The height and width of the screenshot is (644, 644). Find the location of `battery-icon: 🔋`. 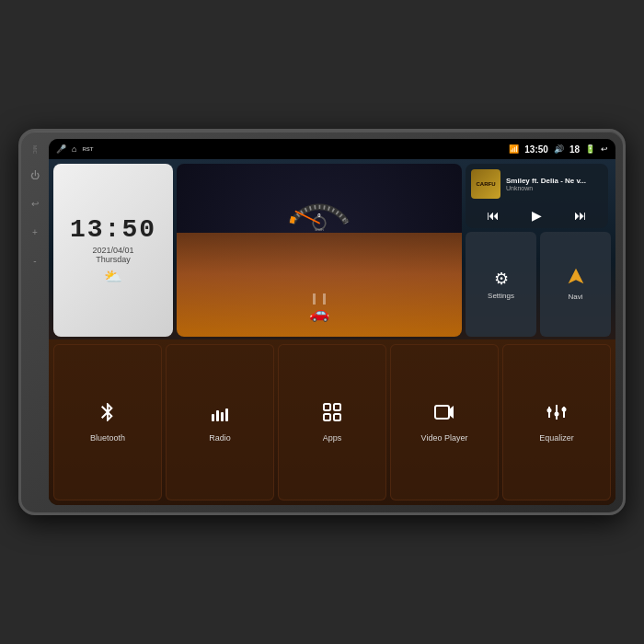

battery-icon: 🔋 is located at coordinates (591, 149).